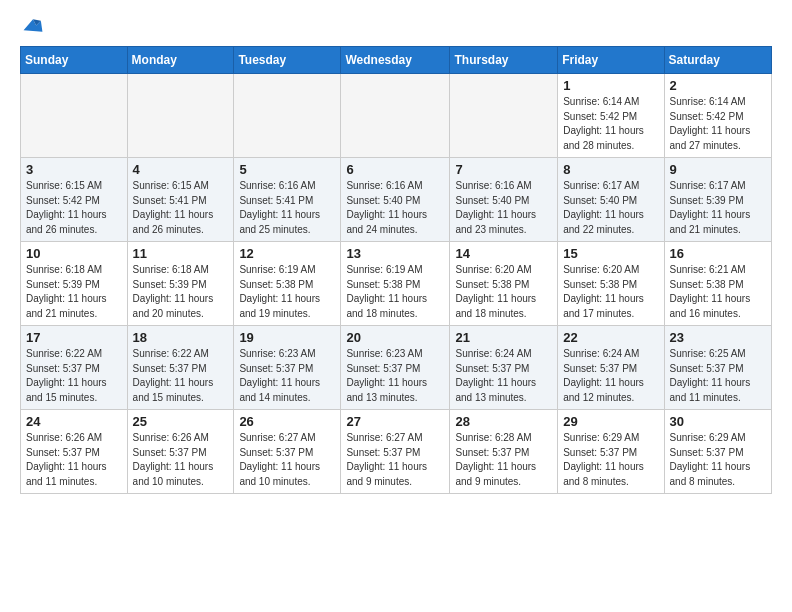 This screenshot has width=792, height=612. What do you see at coordinates (181, 422) in the screenshot?
I see `day-number: 25` at bounding box center [181, 422].